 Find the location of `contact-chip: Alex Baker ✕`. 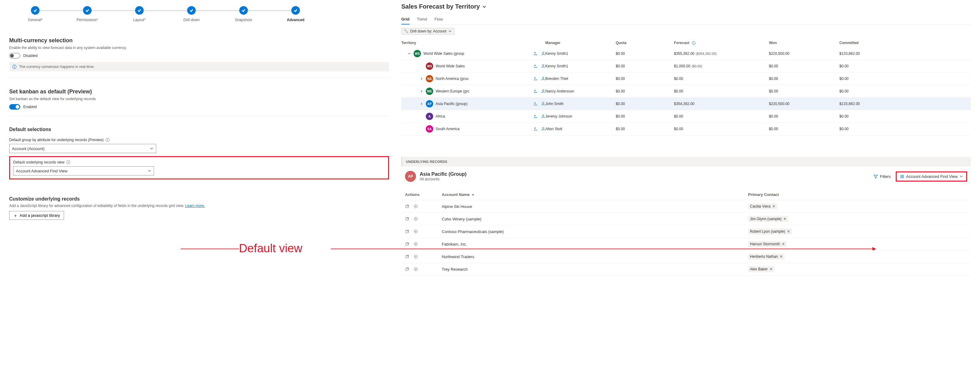

contact-chip: Alex Baker ✕ is located at coordinates (761, 269).